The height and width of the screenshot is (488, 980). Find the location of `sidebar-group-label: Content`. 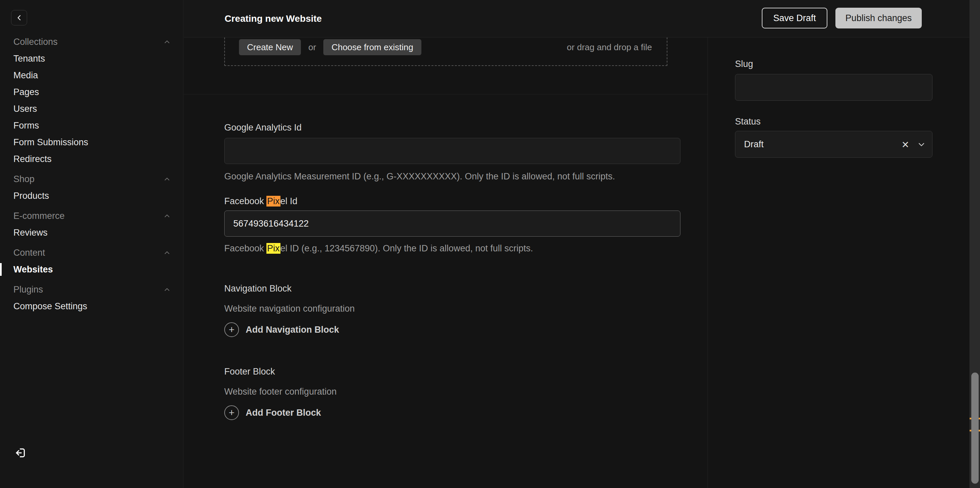

sidebar-group-label: Content is located at coordinates (29, 253).